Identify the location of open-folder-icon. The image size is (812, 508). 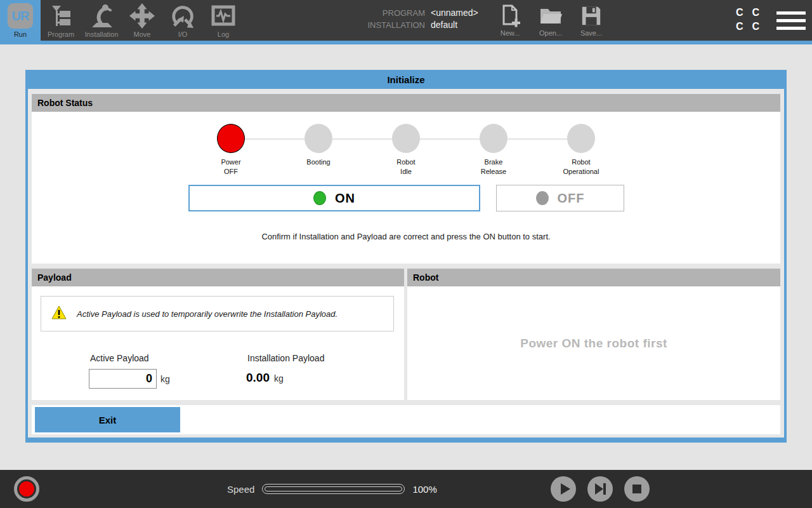
(551, 16).